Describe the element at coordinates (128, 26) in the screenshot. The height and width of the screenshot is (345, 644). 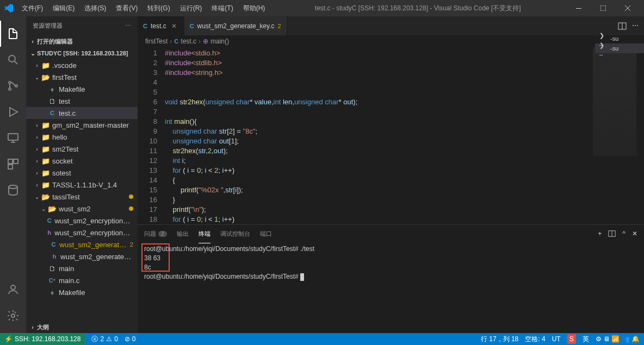
I see `sidebar-more-icon: ⋯` at that location.